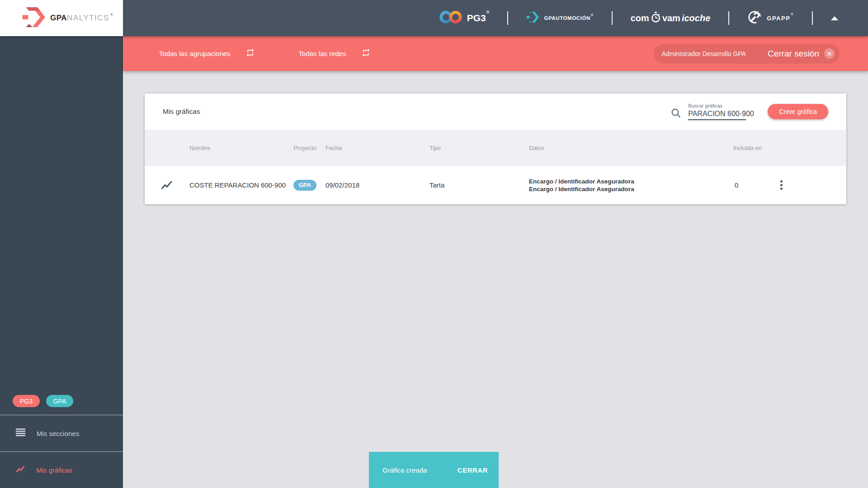 The height and width of the screenshot is (488, 868). I want to click on table-row: COSTE REPARACION 600-900 GPA 09/02/2018 …, so click(495, 185).